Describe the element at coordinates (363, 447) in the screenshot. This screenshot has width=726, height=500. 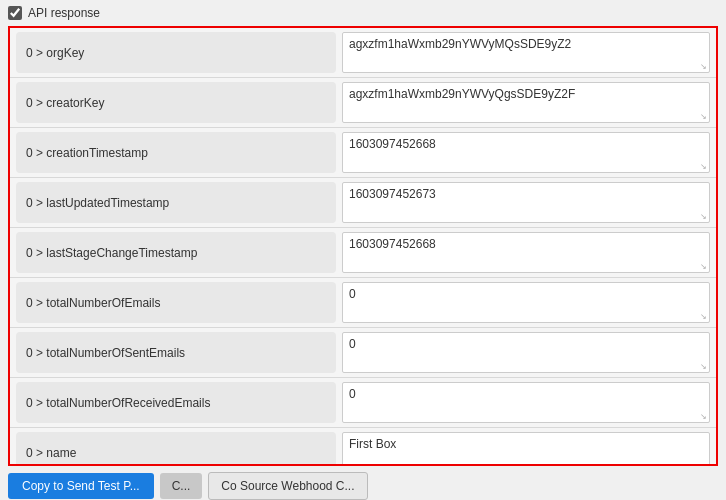
I see `table-row: 0 > name↘` at that location.